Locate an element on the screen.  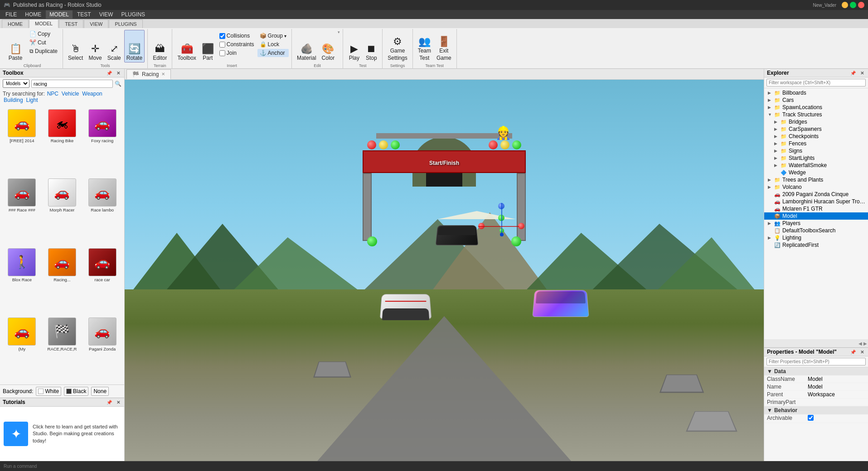
toolbox-pin-button: 📌 is located at coordinates (109, 73).